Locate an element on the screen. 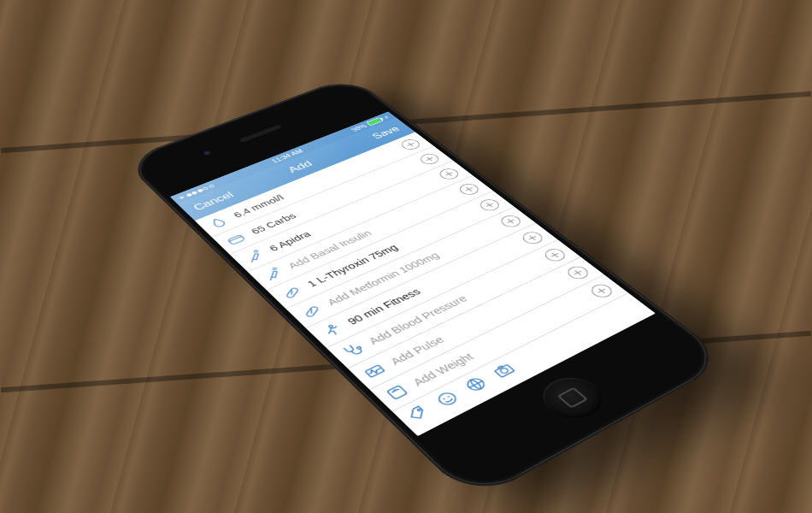  front-camera is located at coordinates (209, 153).